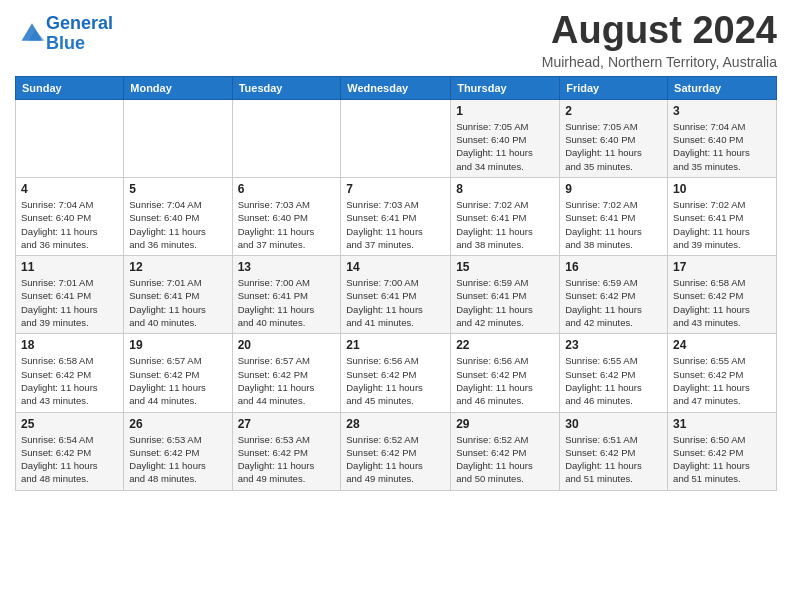  Describe the element at coordinates (505, 380) in the screenshot. I see `day-info: Sunrise: 6:56 AM Sunset: 6:42 PM Dayligh…` at that location.